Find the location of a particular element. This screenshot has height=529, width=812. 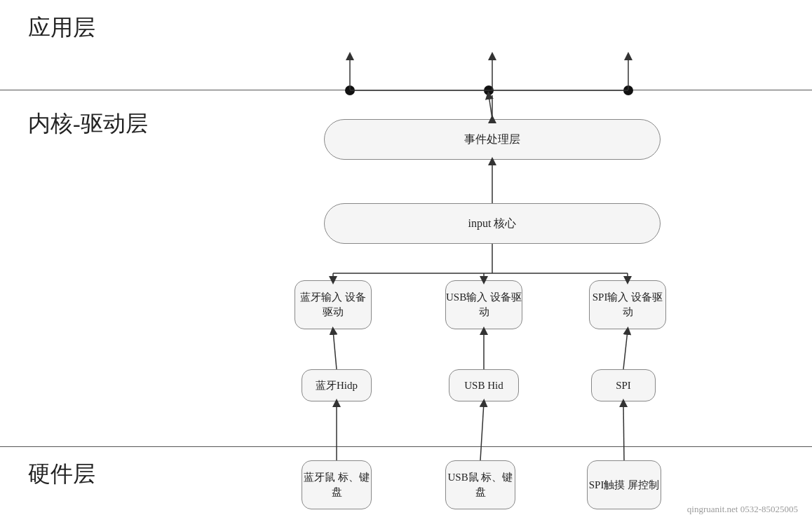

watermark: qingruanit.net 0532-85025005 is located at coordinates (743, 509).